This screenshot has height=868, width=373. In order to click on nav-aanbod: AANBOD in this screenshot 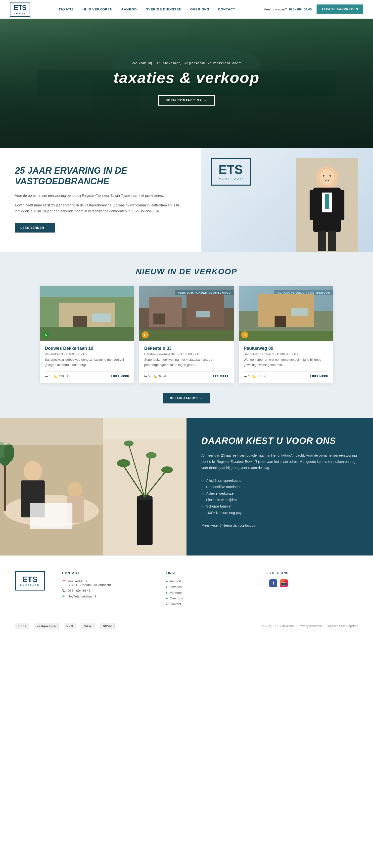, I will do `click(129, 9)`.